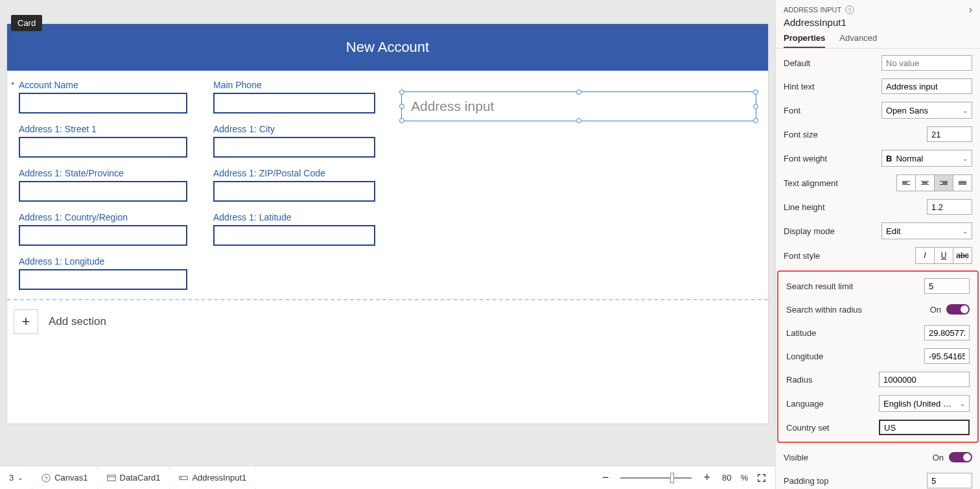 This screenshot has height=489, width=980. What do you see at coordinates (962, 183) in the screenshot?
I see `align-justify-button` at bounding box center [962, 183].